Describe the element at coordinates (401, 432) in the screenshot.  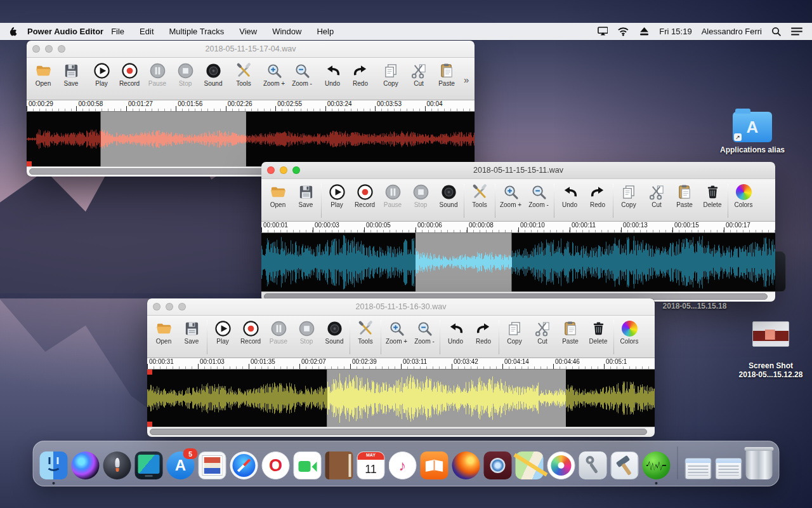
I see `horizontal-scrollbar` at that location.